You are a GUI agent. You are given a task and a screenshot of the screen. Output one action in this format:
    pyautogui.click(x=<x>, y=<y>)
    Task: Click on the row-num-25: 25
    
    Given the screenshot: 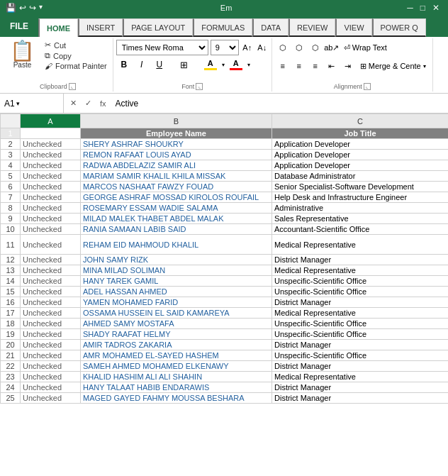 What is the action you would take?
    pyautogui.click(x=11, y=399)
    